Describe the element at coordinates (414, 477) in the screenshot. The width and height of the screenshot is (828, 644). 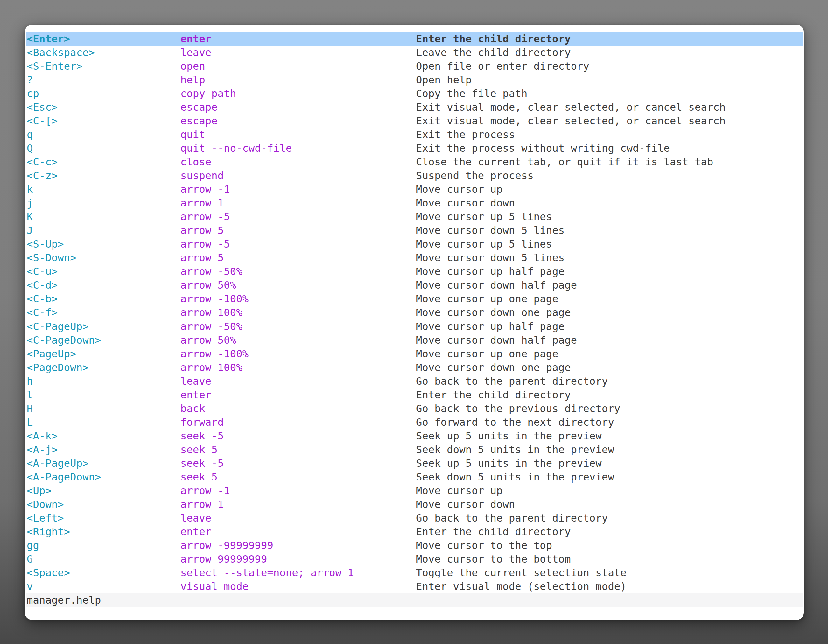
I see `help-row: <A-PageDown>seek 5Seek down 5 units in t…` at that location.